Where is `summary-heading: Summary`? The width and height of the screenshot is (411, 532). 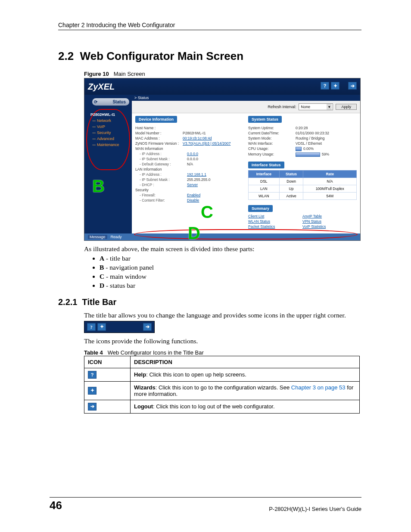
summary-heading: Summary is located at coordinates (260, 208).